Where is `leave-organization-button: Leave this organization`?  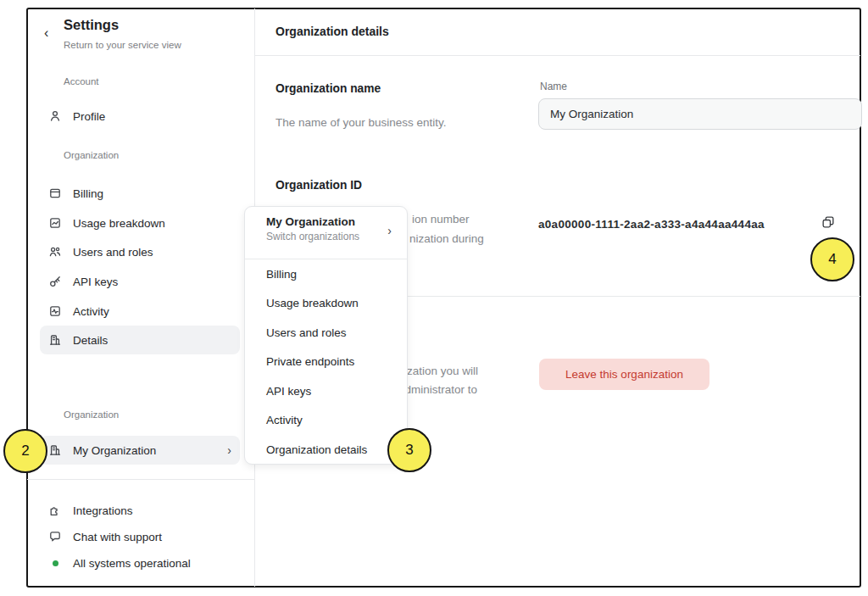
leave-organization-button: Leave this organization is located at coordinates (624, 375).